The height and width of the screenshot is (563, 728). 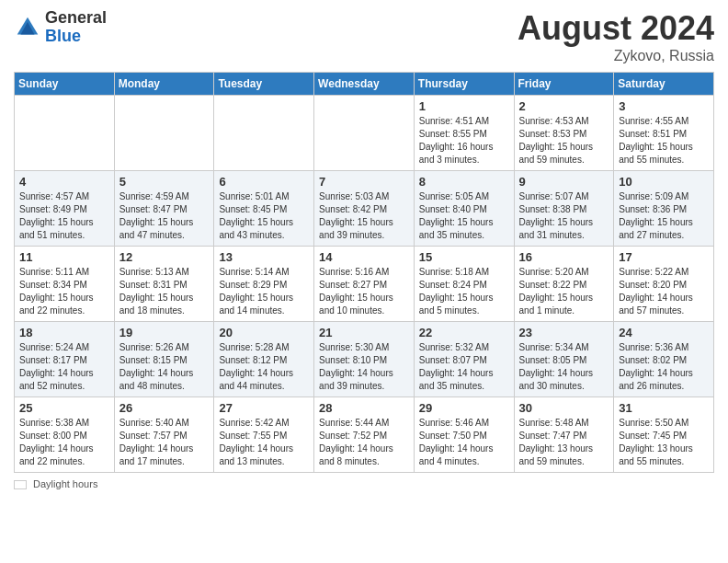 I want to click on day-info: Sunrise: 5:09 AM Sunset: 8:36 PM Dayligh…, so click(x=664, y=216).